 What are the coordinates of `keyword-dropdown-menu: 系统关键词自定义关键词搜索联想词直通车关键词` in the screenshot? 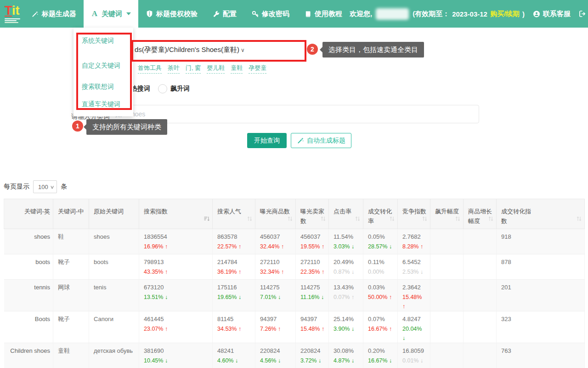 It's located at (103, 72).